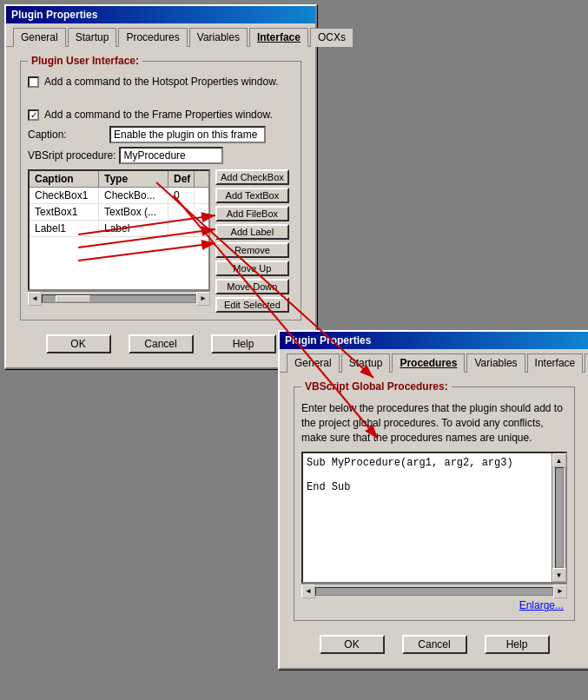  Describe the element at coordinates (558, 518) in the screenshot. I see `vertical-scrollbar: ▲ ▼` at that location.